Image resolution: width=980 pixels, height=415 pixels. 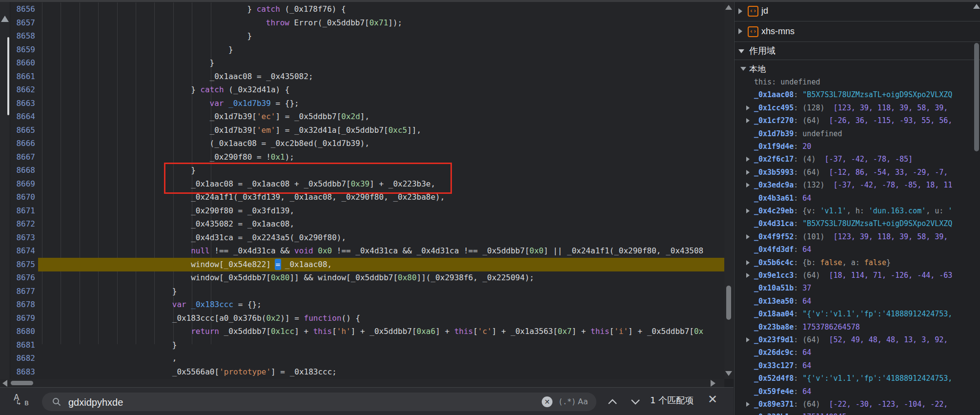 What do you see at coordinates (857, 121) in the screenshot?
I see `scope-variable-_0x1cf270: _0x1cf270: (64) [-26, 36, -115, -93, 55,…` at bounding box center [857, 121].